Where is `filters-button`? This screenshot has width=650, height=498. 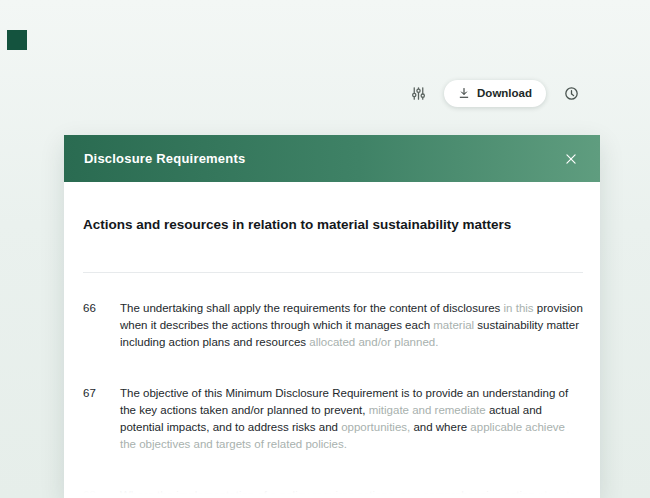
filters-button is located at coordinates (418, 94).